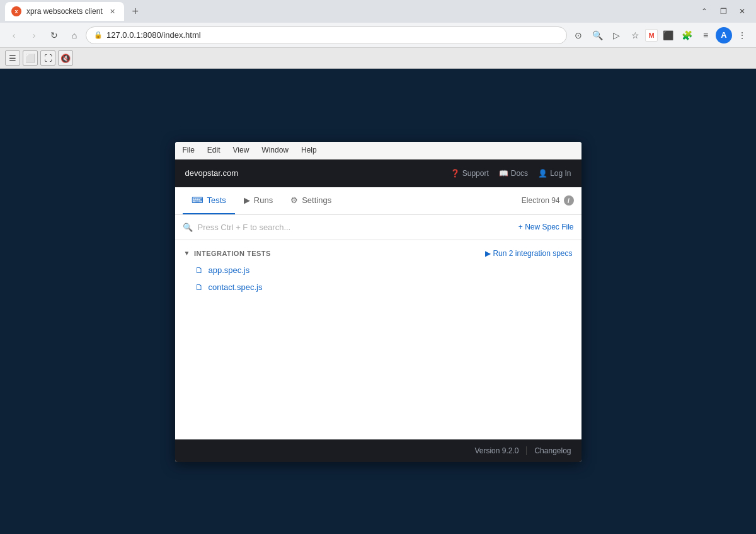 This screenshot has width=756, height=534. Describe the element at coordinates (561, 173) in the screenshot. I see `login-label: Log In` at that location.